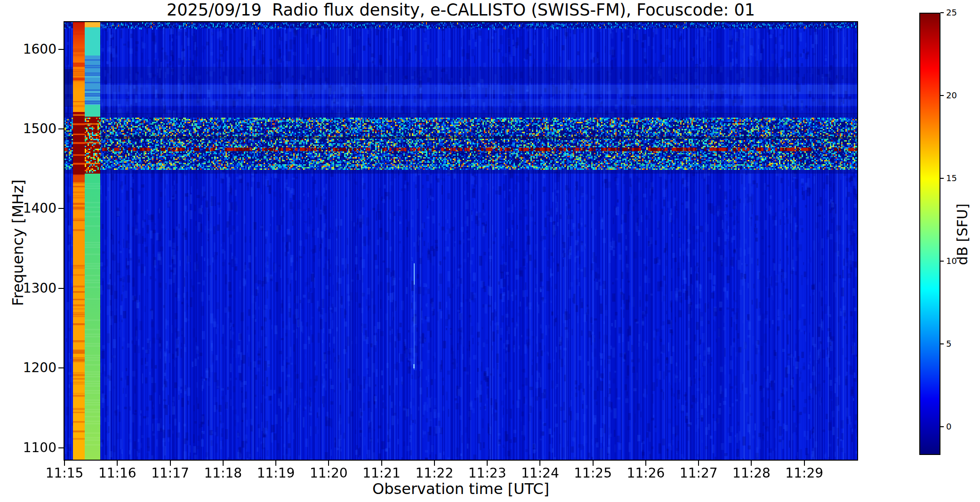 The height and width of the screenshot is (502, 980). Describe the element at coordinates (329, 473) in the screenshot. I see `x-tick-label: 11:20` at that location.